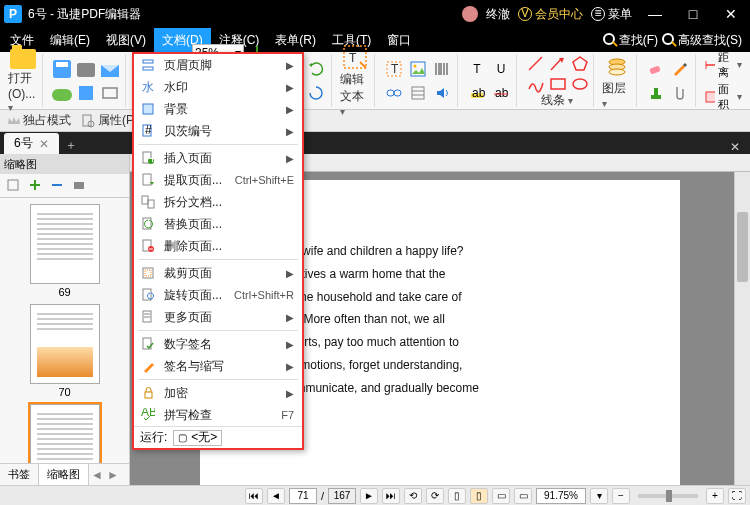  What do you see at coordinates (735, 147) in the screenshot?
I see `close-all-tabs-button: ✕` at bounding box center [735, 147].